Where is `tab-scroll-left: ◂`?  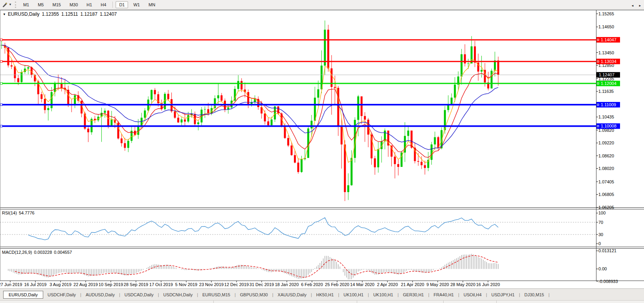
tab-scroll-left: ◂ is located at coordinates (633, 6).